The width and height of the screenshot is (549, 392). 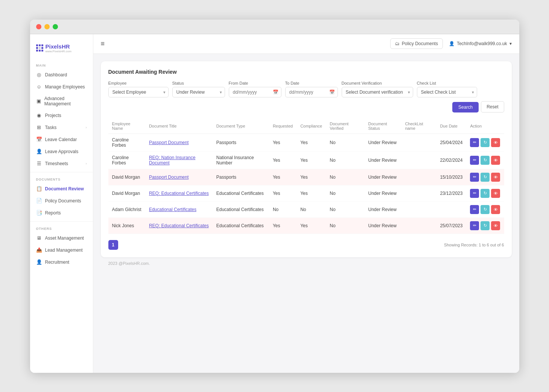 I want to click on from-date-input-wrap: 📅, so click(x=255, y=92).